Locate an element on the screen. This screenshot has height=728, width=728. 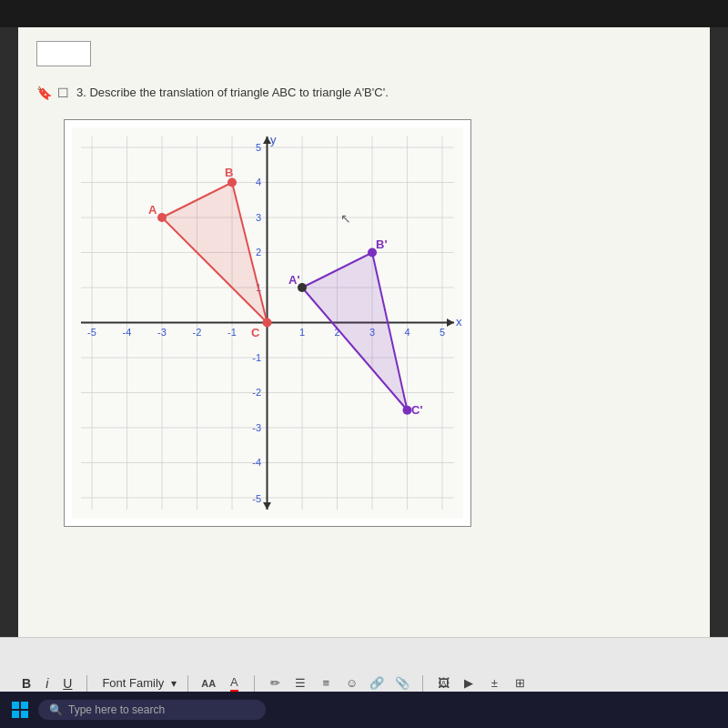
font-family-label: Font Family is located at coordinates (133, 682).